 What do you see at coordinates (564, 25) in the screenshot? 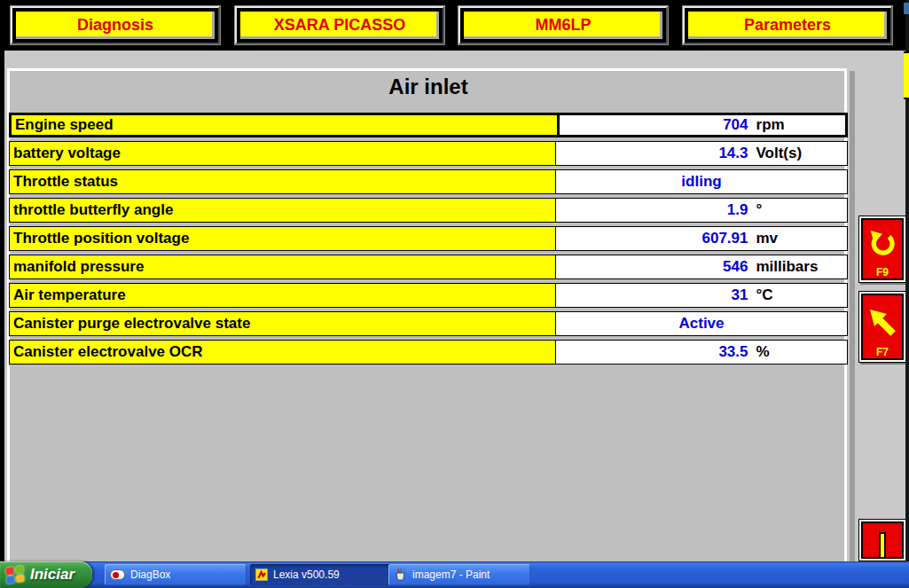
I see `nav-button-label: MM6LP` at bounding box center [564, 25].